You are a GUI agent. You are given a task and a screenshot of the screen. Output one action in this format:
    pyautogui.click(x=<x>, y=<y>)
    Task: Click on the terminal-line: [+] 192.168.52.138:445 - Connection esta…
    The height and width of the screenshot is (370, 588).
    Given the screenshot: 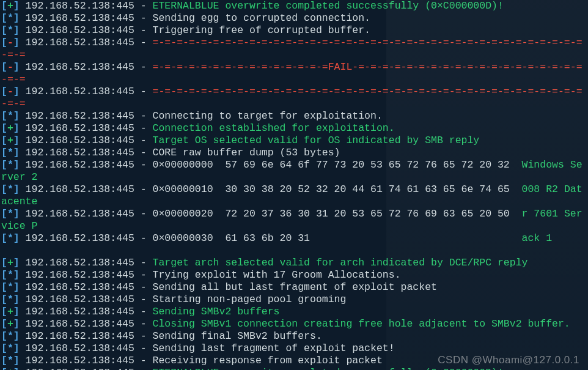 What is the action you would take?
    pyautogui.click(x=294, y=128)
    